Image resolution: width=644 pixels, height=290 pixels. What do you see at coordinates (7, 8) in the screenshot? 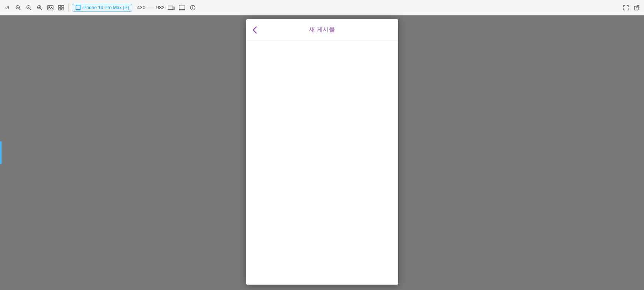
I see `refresh-icon: ↺` at bounding box center [7, 8].